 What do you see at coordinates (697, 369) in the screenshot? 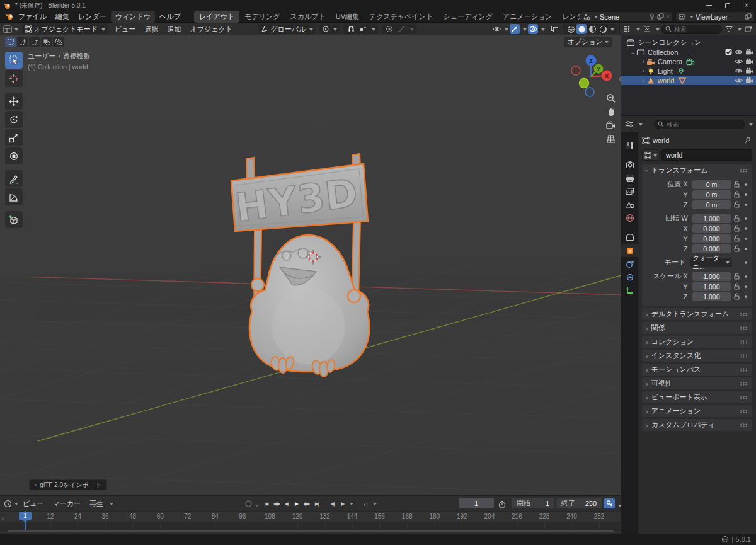
I see `panel-4: ›モーションパス` at bounding box center [697, 369].